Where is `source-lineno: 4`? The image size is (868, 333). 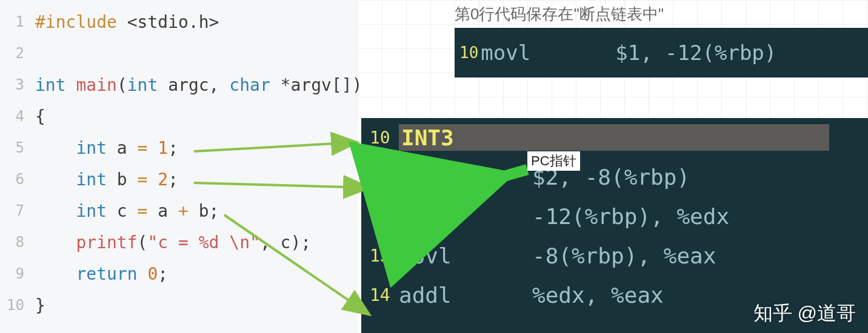 source-lineno: 4 is located at coordinates (12, 116).